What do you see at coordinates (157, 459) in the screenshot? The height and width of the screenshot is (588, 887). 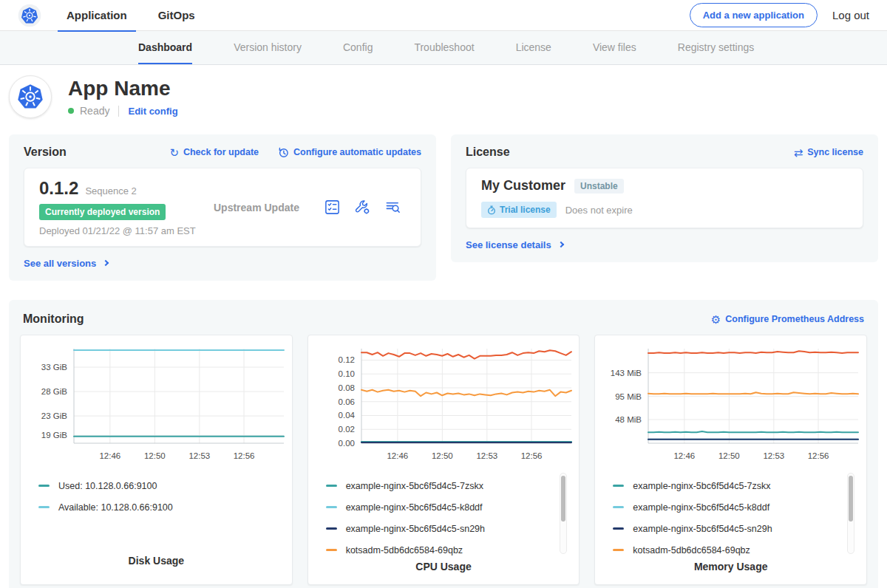 I see `disk-usage-chart-card: 12:4612:5012:5312:5619 GiB23 GiB28 GiB33…` at bounding box center [157, 459].